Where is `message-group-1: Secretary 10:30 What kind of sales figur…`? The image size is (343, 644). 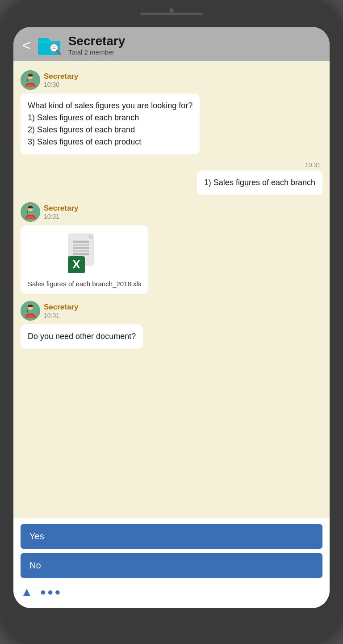
message-group-1: Secretary 10:30 What kind of sales figur… is located at coordinates (172, 112).